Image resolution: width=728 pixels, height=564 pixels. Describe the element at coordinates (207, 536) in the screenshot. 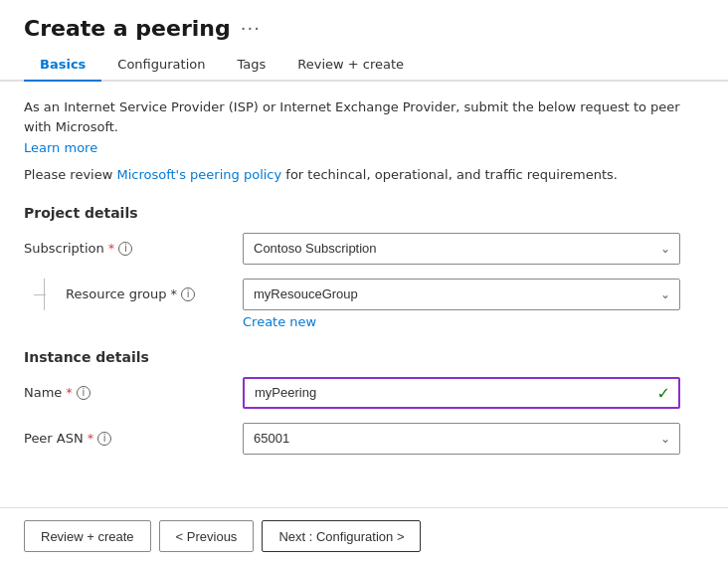

I see `previous-button: < Previous` at that location.